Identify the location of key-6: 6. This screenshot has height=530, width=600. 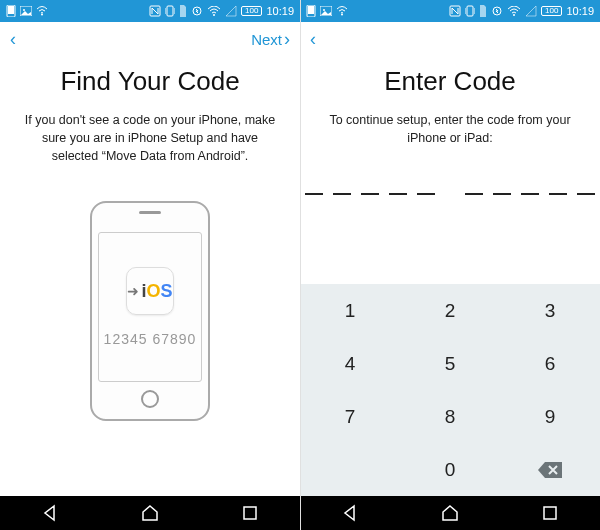
(550, 364).